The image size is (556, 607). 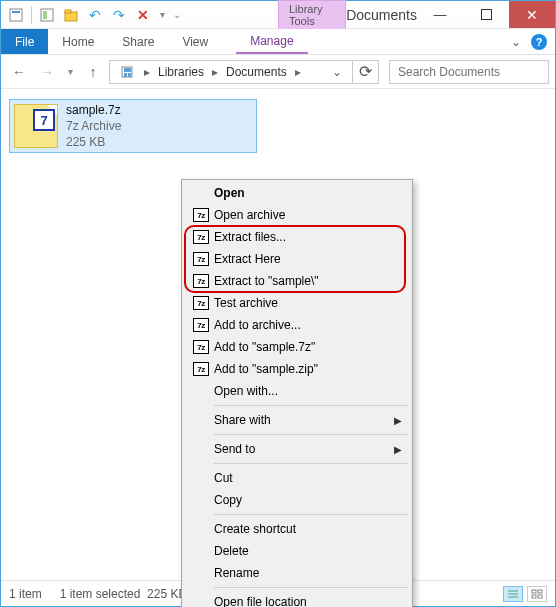 What do you see at coordinates (297, 347) in the screenshot?
I see `menu-add-to-7z: 7zAdd to "sample.7z"` at bounding box center [297, 347].